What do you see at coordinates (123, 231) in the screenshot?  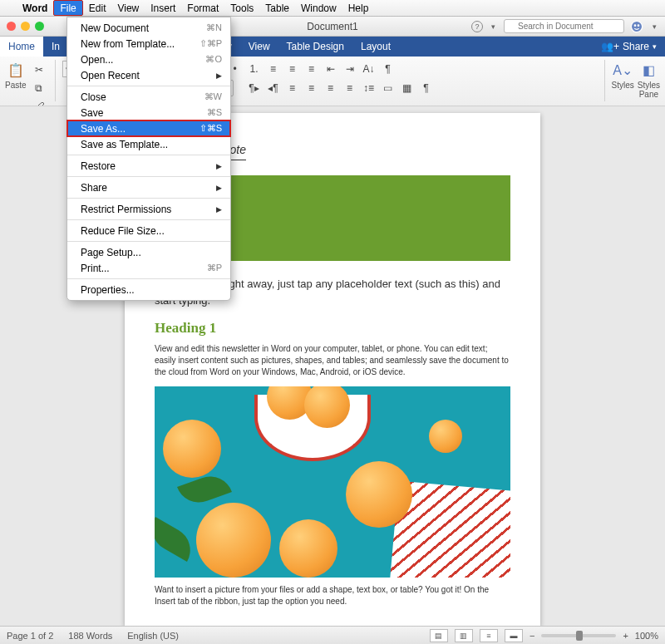 I see `menu-item-label: Reduce File Size...` at bounding box center [123, 231].